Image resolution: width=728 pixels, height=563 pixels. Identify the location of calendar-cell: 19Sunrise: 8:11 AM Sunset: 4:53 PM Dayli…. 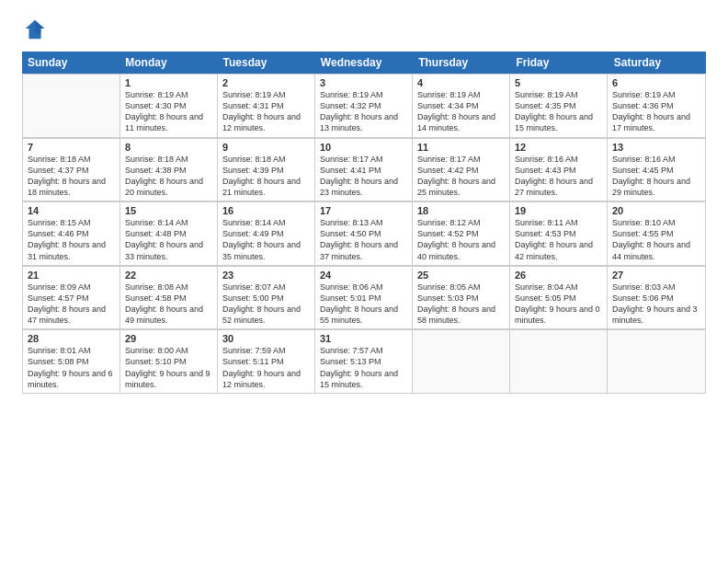
(559, 234).